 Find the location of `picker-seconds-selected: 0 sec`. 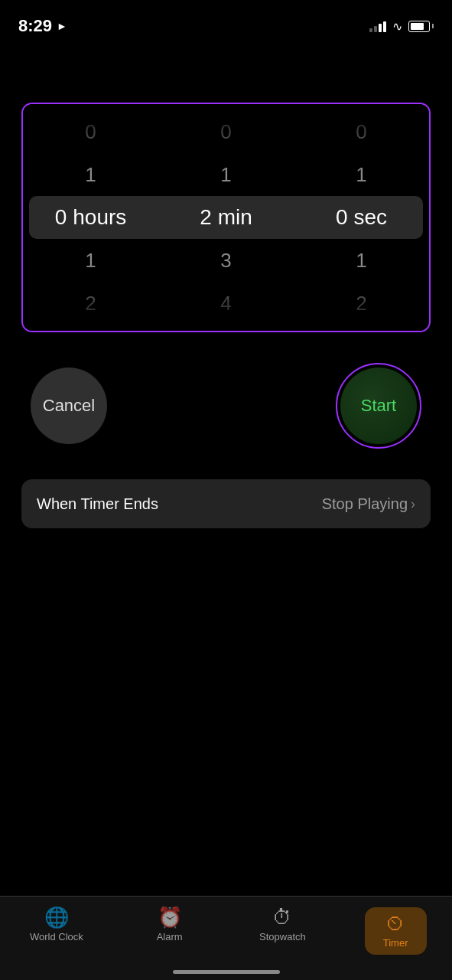

picker-seconds-selected: 0 sec is located at coordinates (361, 217).